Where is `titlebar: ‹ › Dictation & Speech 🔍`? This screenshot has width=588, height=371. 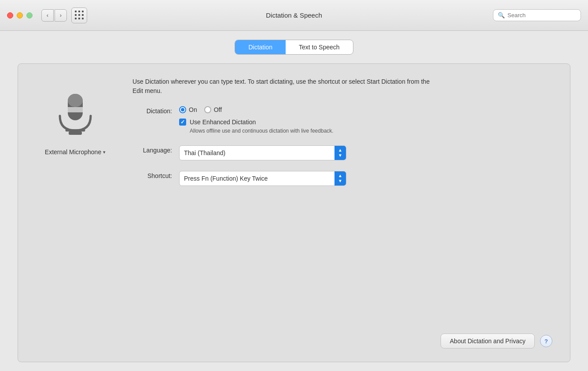
titlebar: ‹ › Dictation & Speech 🔍 is located at coordinates (294, 15).